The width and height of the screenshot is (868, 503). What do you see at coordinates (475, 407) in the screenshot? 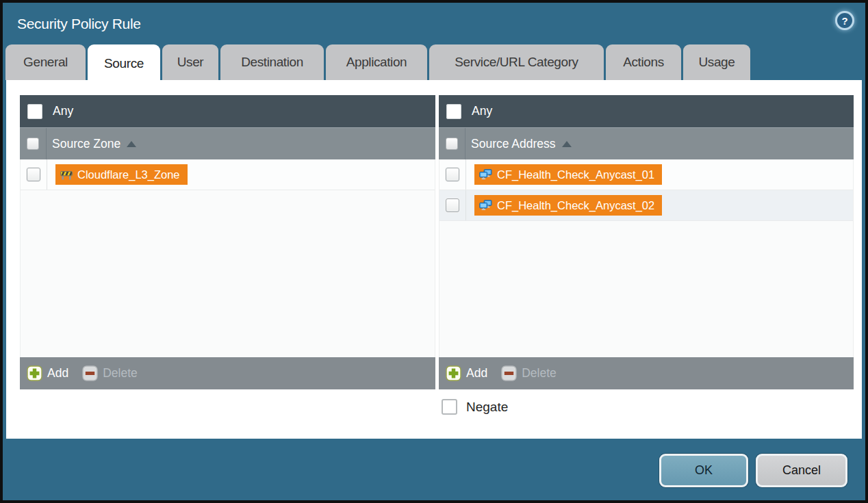
I see `negate-option: Negate` at bounding box center [475, 407].